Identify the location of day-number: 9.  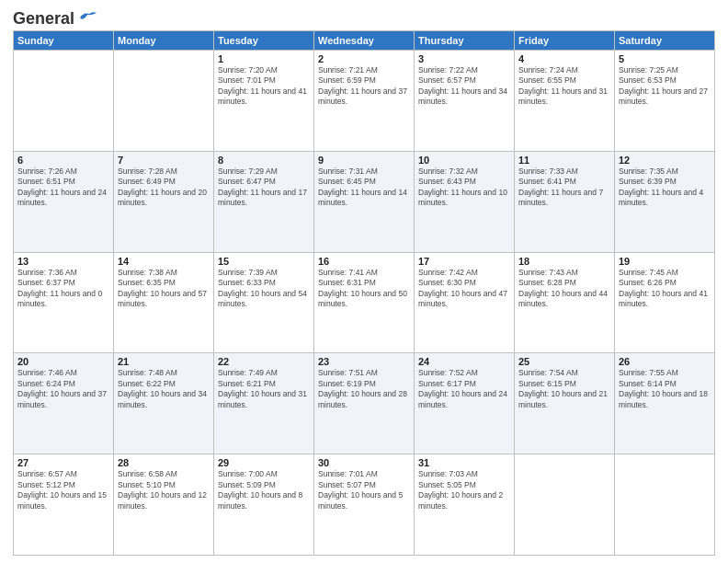
(364, 160).